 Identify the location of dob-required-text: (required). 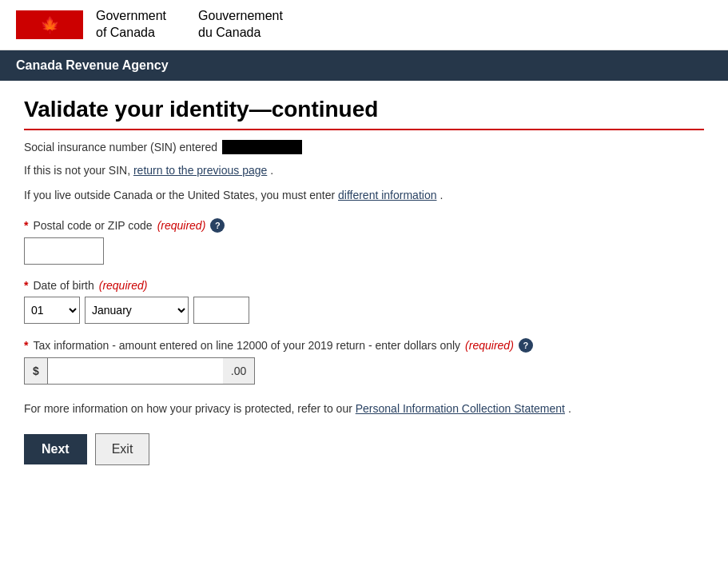
(123, 285).